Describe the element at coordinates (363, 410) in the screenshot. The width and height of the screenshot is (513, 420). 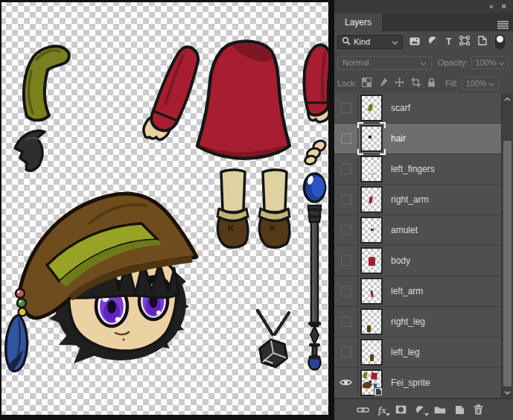
I see `link-layers-icon` at that location.